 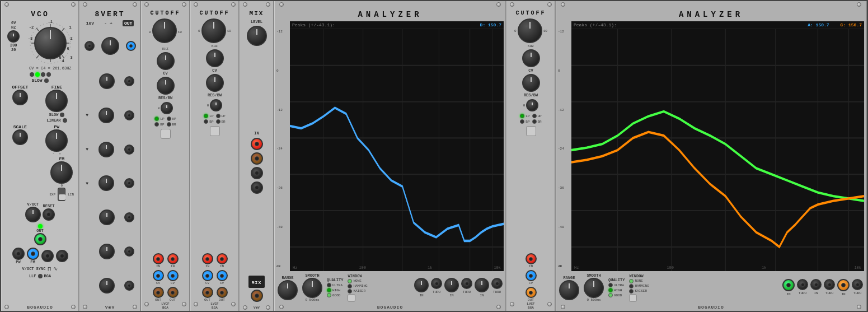 What do you see at coordinates (803, 285) in the screenshot?
I see `analyzer2-thru1-jack` at bounding box center [803, 285].